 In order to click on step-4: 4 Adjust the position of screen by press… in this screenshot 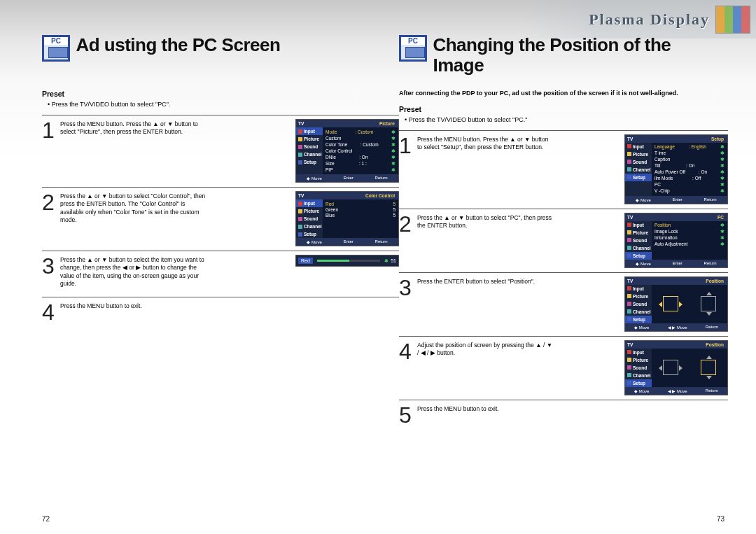, I will do `click(564, 365)`.